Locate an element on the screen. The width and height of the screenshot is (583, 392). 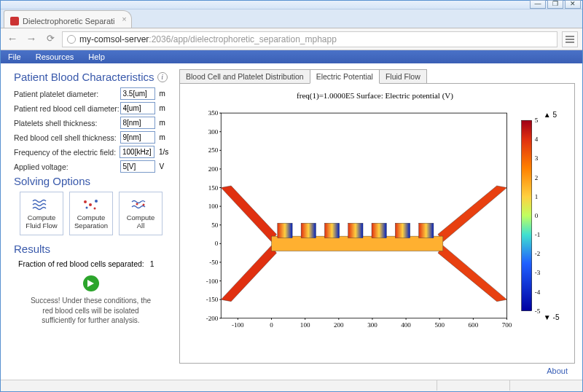
field-label: Patient platelet diameter: is located at coordinates (67, 94).